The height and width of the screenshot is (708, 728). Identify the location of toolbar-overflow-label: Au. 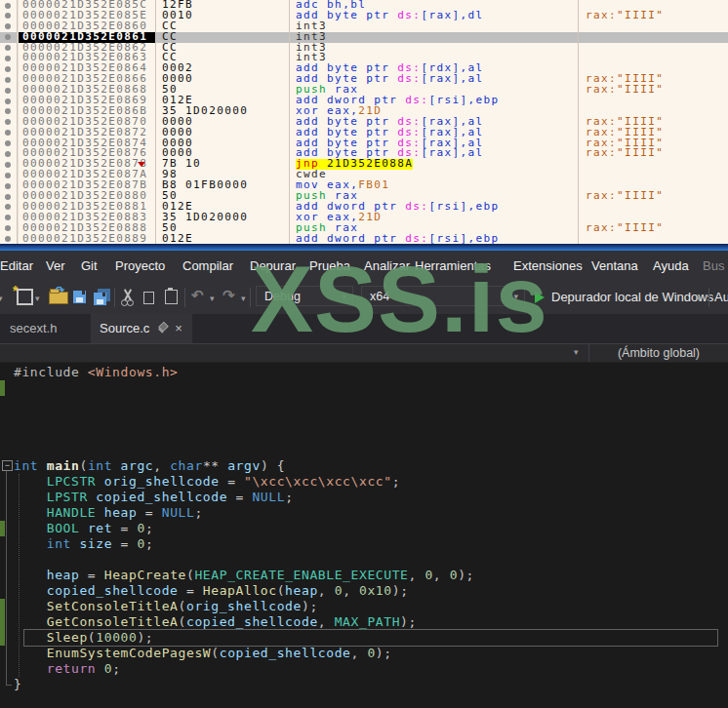
(721, 296).